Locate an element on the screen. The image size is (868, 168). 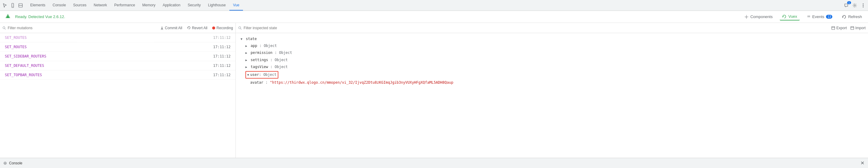
nav-icon-group is located at coordinates (13, 5).